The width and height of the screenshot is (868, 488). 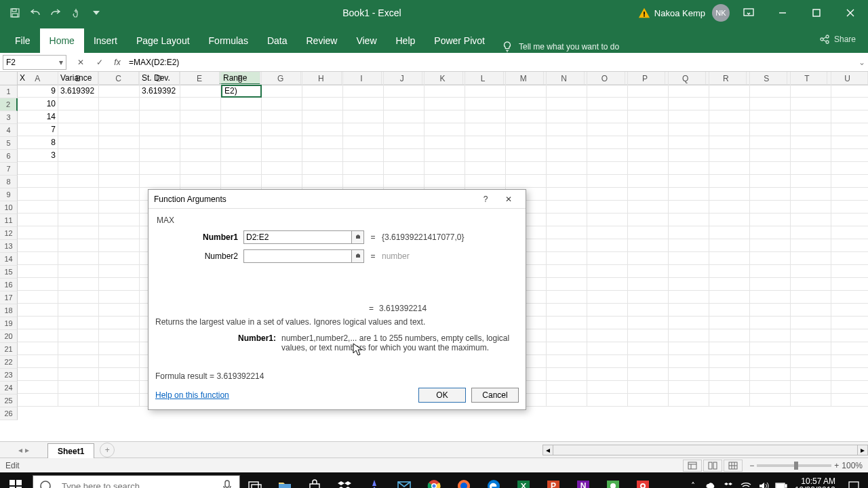 I want to click on row-header: 12, so click(x=9, y=233).